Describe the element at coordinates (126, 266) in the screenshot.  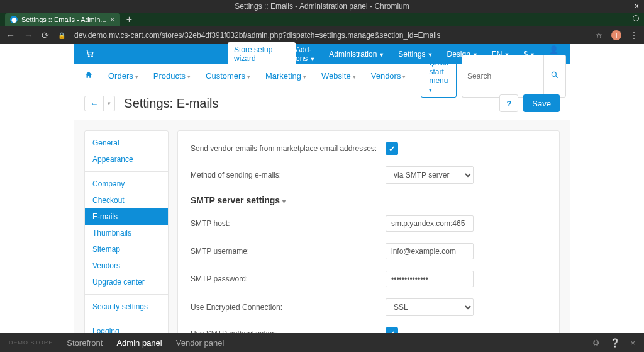
I see `sidebar-item-vendors: Vendors` at that location.